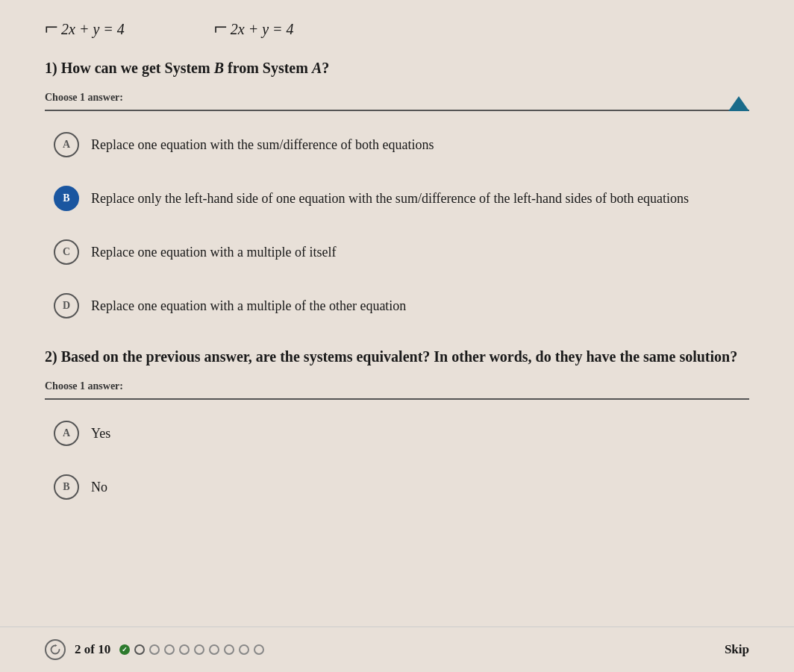 This screenshot has width=794, height=672. What do you see at coordinates (397, 306) in the screenshot?
I see `q1-option-d: D Replace one equation with a multiple o…` at bounding box center [397, 306].